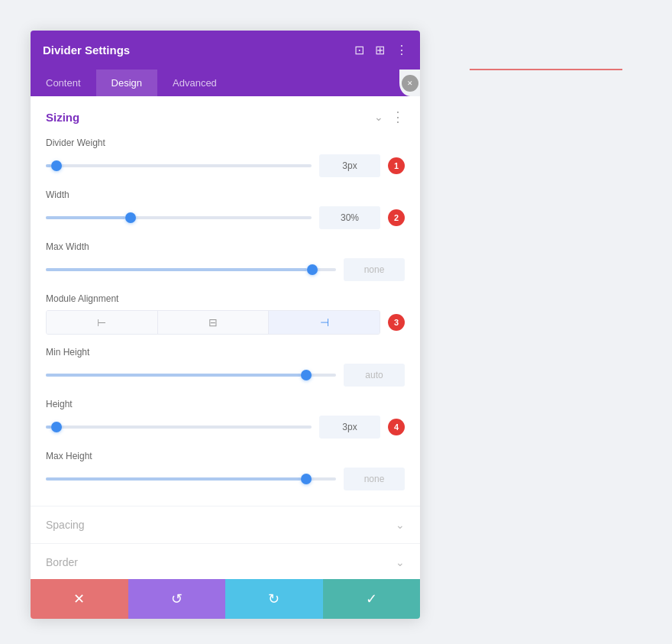  What do you see at coordinates (225, 314) in the screenshot?
I see `field-module-alignment: Module Alignment ⊢ ⊟ ⊣` at bounding box center [225, 314].